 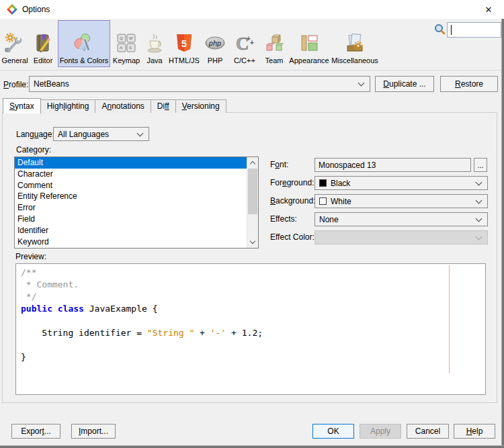 What do you see at coordinates (489, 9) in the screenshot?
I see `close-icon: ✕` at bounding box center [489, 9].